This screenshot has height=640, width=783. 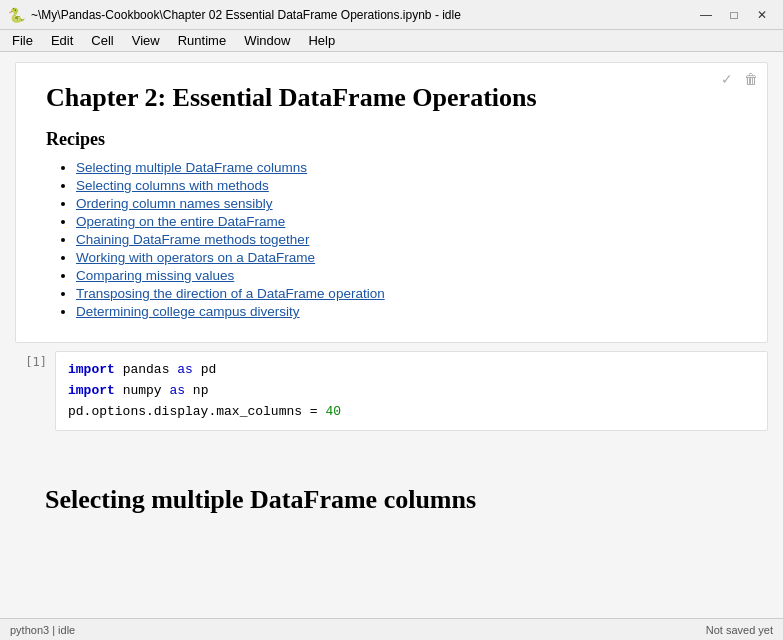 I want to click on minimize-button: —, so click(x=706, y=15).